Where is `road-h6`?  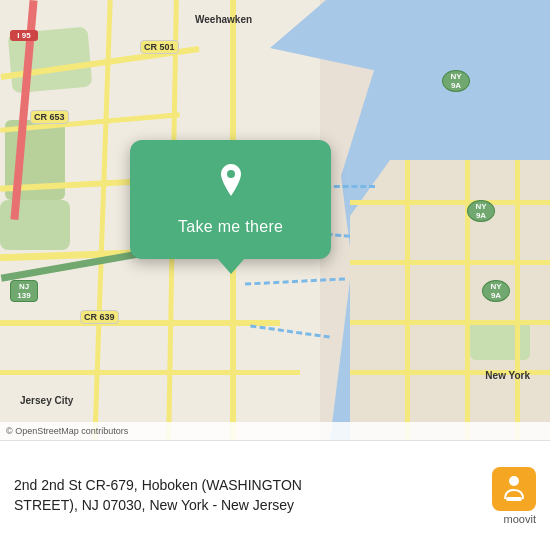
road-h6 is located at coordinates (150, 372).